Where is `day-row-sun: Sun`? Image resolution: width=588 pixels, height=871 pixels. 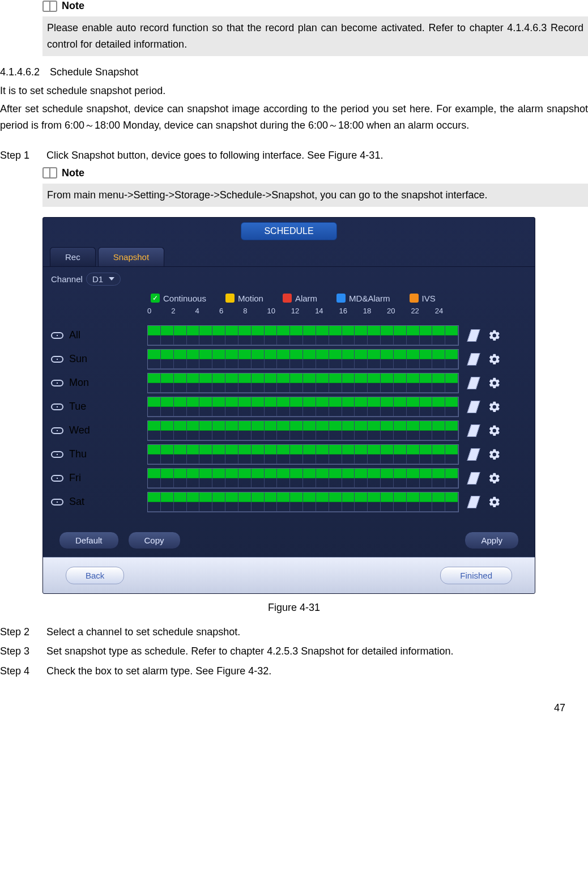 day-row-sun: Sun is located at coordinates (289, 359).